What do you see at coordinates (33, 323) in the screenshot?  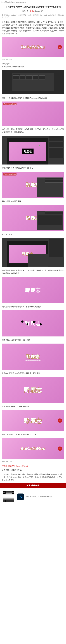 I see `white-text: 野鹿志` at bounding box center [33, 323].